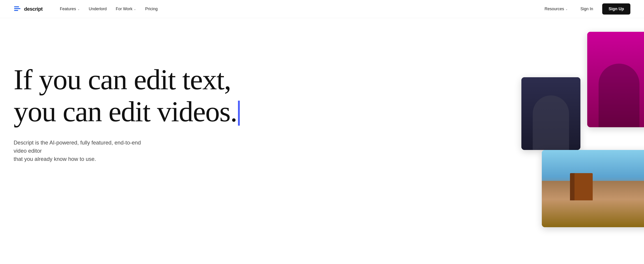  Describe the element at coordinates (556, 9) in the screenshot. I see `nav-item-resources: Resources ⌄` at that location.